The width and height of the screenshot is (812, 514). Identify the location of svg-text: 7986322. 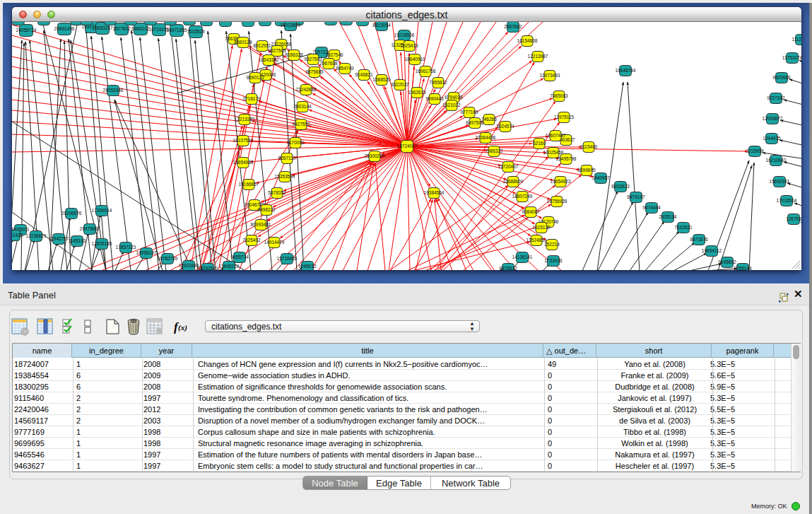
(494, 151).